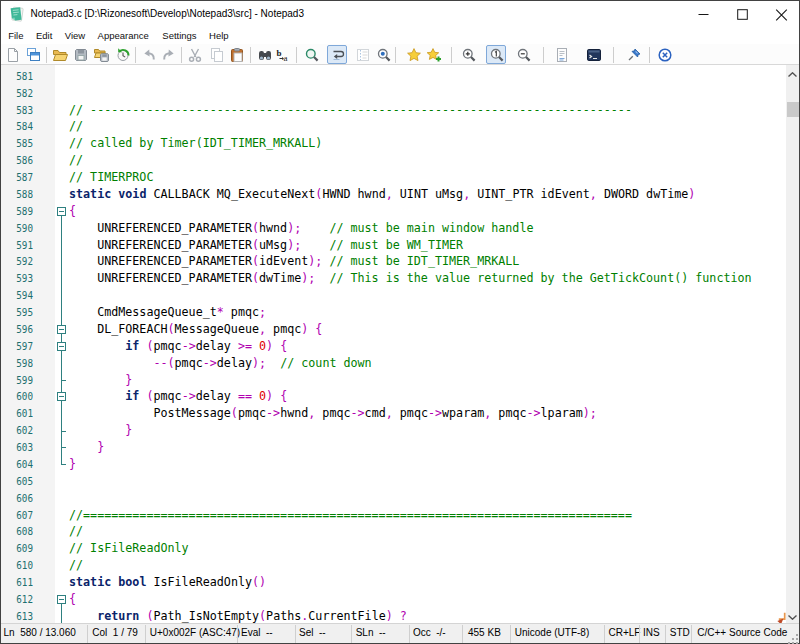 The height and width of the screenshot is (644, 800). I want to click on status-11: STD, so click(680, 632).